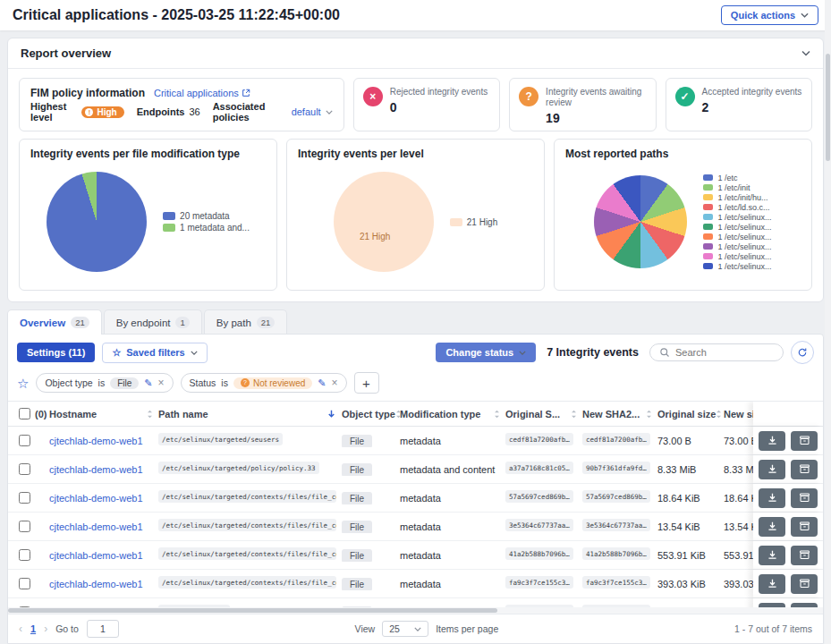 This screenshot has height=644, width=831. What do you see at coordinates (725, 352) in the screenshot?
I see `search-input` at bounding box center [725, 352].